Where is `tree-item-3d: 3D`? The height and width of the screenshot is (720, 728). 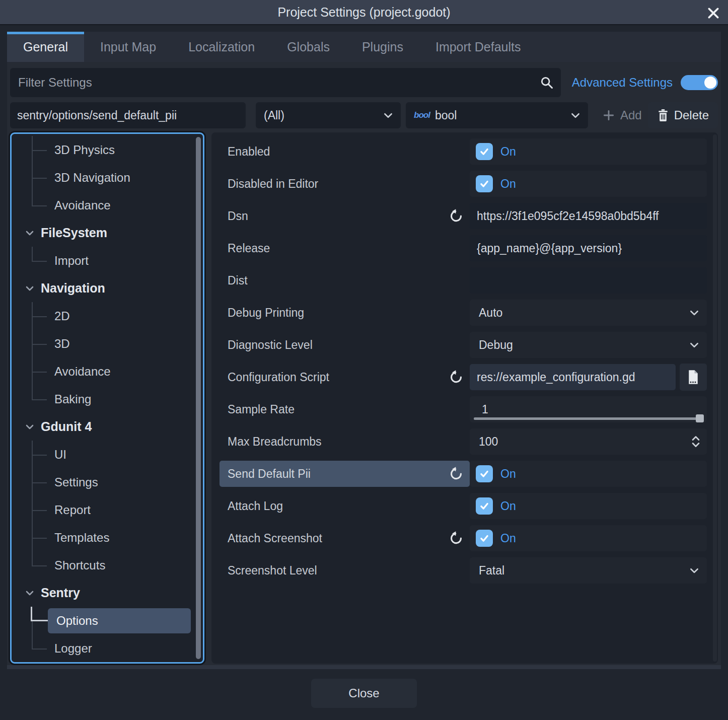 tree-item-3d: 3D is located at coordinates (107, 343).